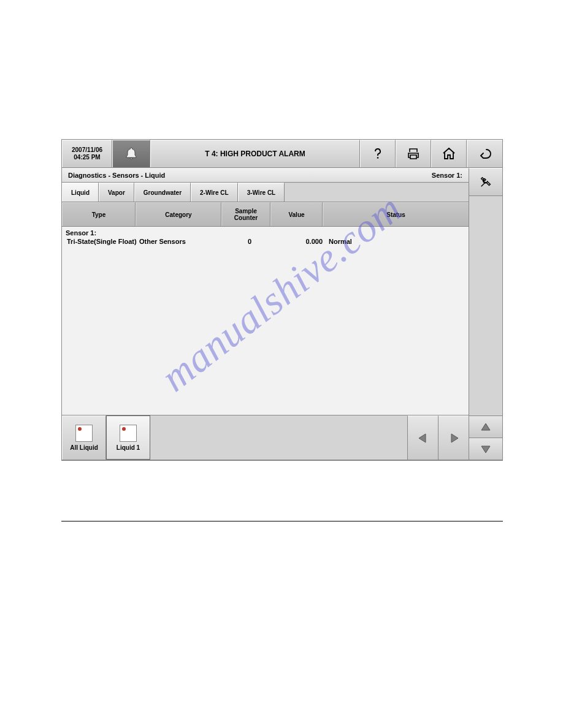  Describe the element at coordinates (396, 241) in the screenshot. I see `cell-status: Normal` at that location.